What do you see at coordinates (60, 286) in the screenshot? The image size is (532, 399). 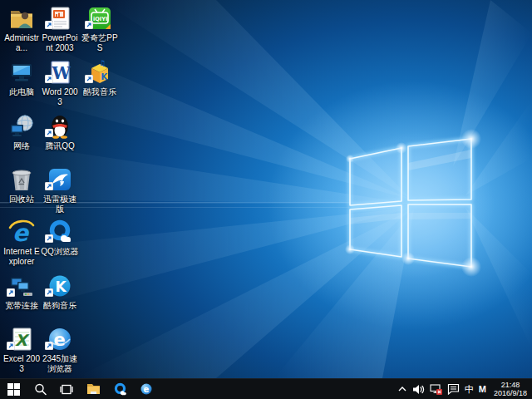 I see `kugou-music-icon: K` at bounding box center [60, 286].